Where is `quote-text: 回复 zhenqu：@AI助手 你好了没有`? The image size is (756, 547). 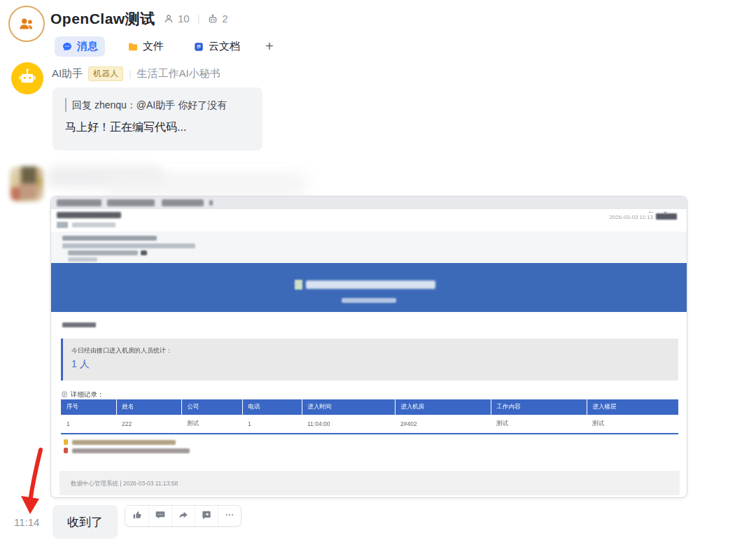 quote-text: 回复 zhenqu：@AI助手 你好了没有 is located at coordinates (150, 105).